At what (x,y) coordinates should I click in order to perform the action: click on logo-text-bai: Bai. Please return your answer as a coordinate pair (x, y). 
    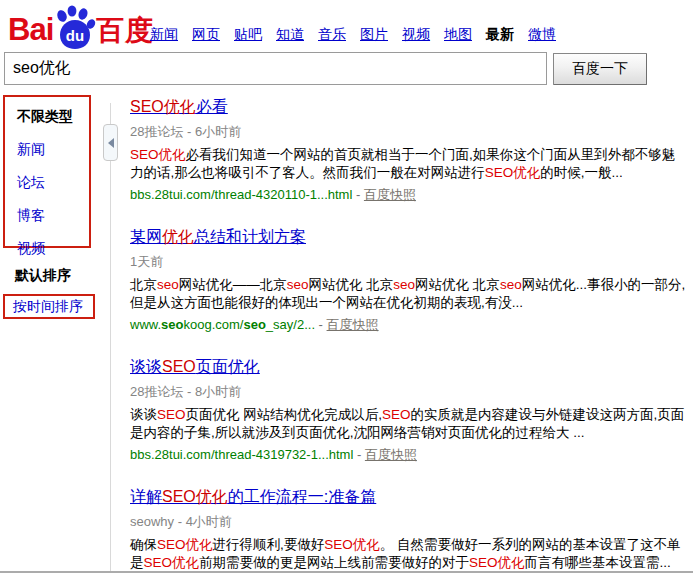
    Looking at the image, I should click on (30, 30).